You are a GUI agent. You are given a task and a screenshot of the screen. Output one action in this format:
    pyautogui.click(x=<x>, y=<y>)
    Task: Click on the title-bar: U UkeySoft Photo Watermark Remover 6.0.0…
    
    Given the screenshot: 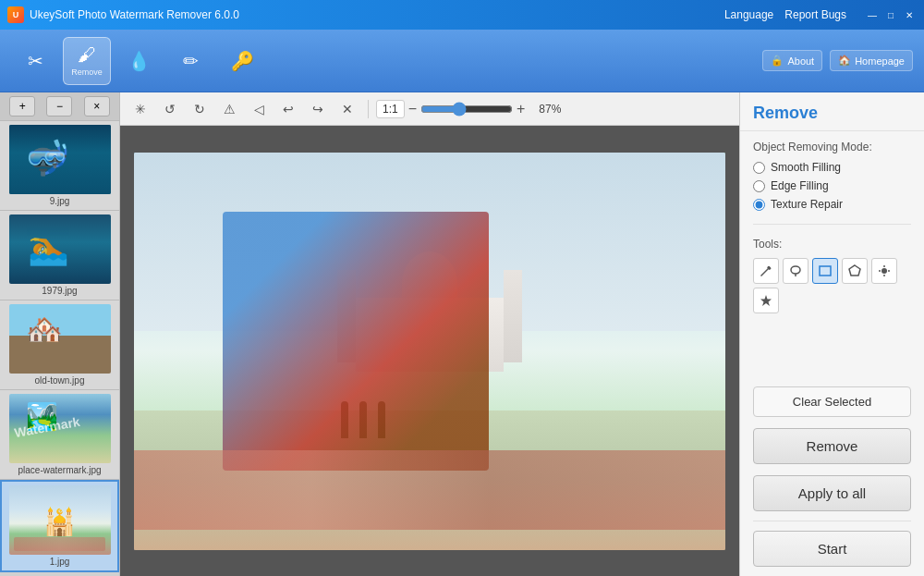 What is the action you would take?
    pyautogui.click(x=462, y=15)
    